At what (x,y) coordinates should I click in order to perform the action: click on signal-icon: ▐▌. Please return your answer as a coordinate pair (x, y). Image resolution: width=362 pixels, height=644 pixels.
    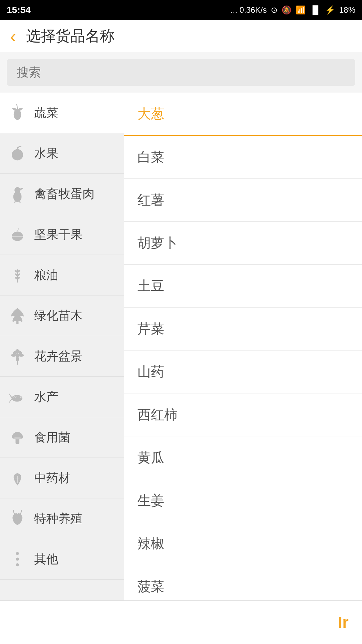
    Looking at the image, I should click on (315, 10).